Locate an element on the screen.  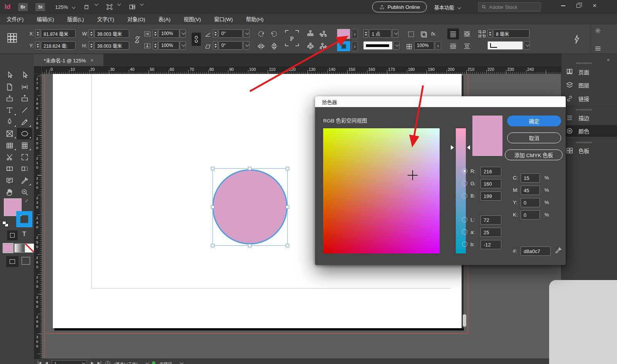
menu-item-edit: 编辑(E) is located at coordinates (46, 19).